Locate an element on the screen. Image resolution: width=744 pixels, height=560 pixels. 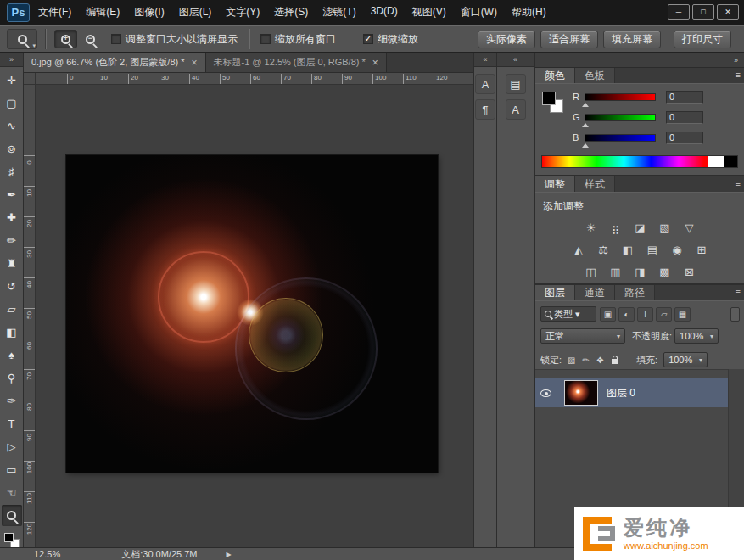
red-slider is located at coordinates (620, 97).